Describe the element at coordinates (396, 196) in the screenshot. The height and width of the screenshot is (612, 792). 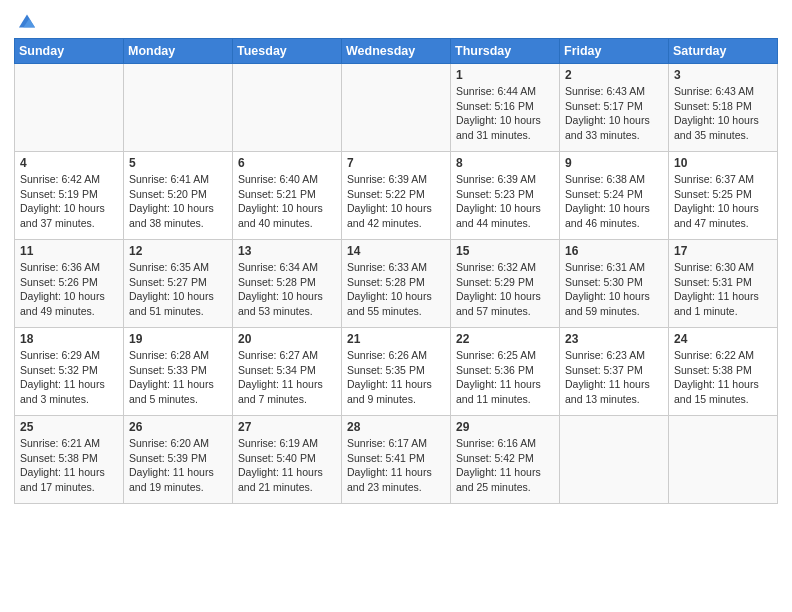
I see `week-row-1: 4Sunrise: 6:42 AMSunset: 5:19 PMDaylight…` at that location.